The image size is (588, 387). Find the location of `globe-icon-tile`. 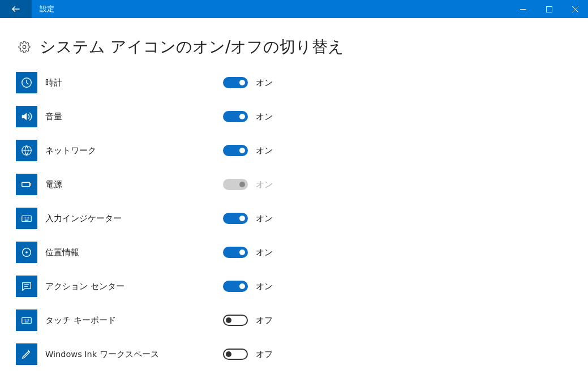

globe-icon-tile is located at coordinates (27, 150).